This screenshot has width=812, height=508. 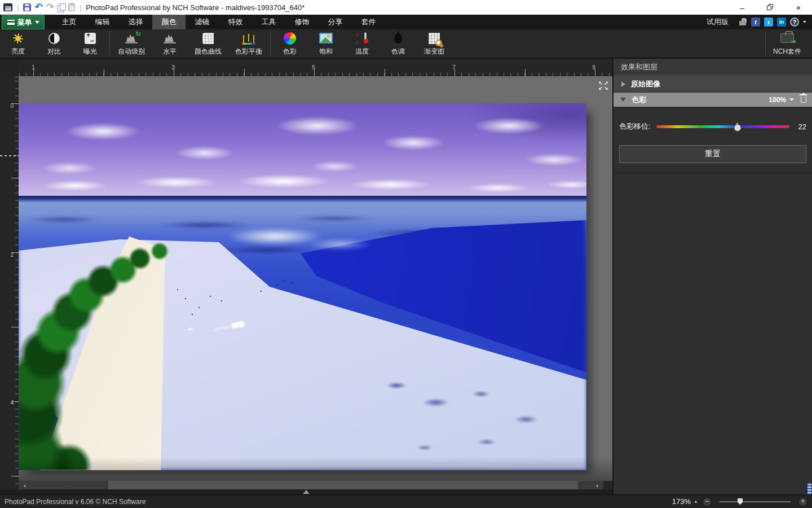 What do you see at coordinates (756, 22) in the screenshot?
I see `facebook-icon: f` at bounding box center [756, 22].